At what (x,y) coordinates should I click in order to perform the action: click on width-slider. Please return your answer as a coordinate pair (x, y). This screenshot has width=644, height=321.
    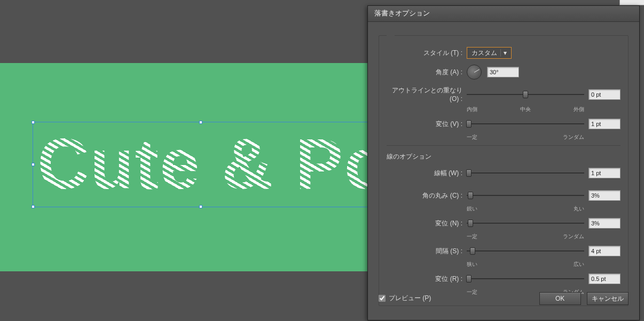
    Looking at the image, I should click on (525, 173).